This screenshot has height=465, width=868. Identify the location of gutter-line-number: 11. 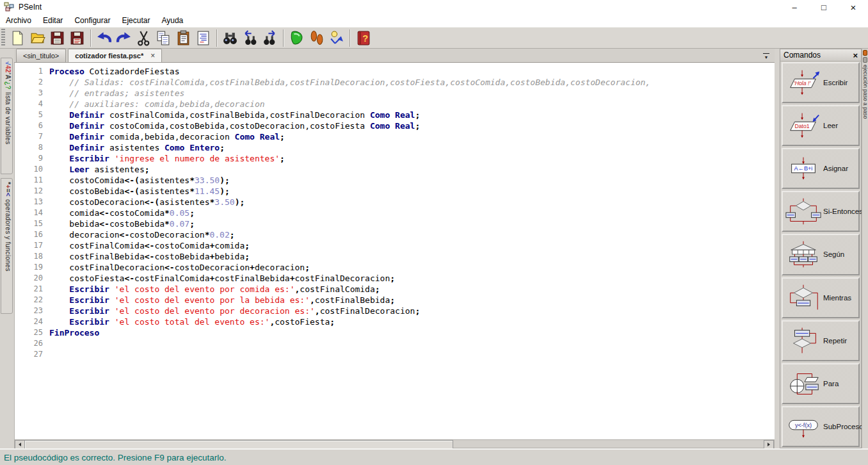
(32, 181).